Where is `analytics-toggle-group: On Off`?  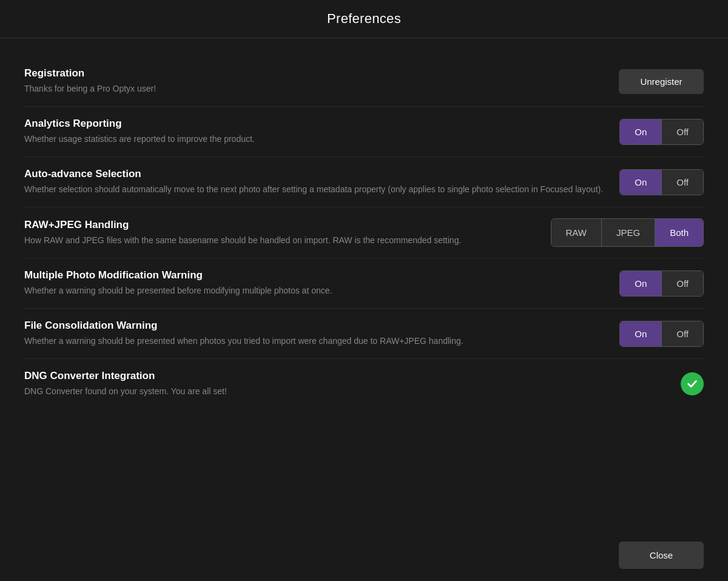
analytics-toggle-group: On Off is located at coordinates (661, 132).